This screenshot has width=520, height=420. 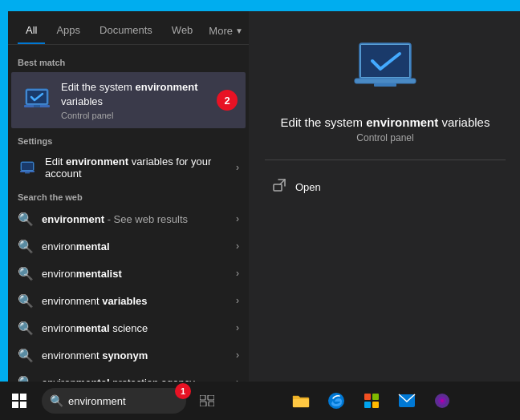 What do you see at coordinates (26, 378) in the screenshot?
I see `search-icon-6: 🔍` at bounding box center [26, 378].